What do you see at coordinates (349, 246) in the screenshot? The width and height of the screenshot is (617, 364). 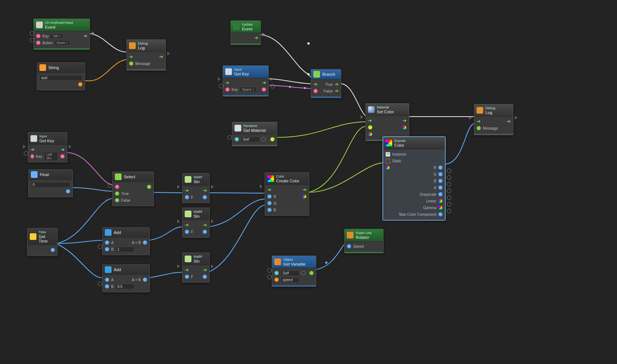 I see `port-speed` at bounding box center [349, 246].